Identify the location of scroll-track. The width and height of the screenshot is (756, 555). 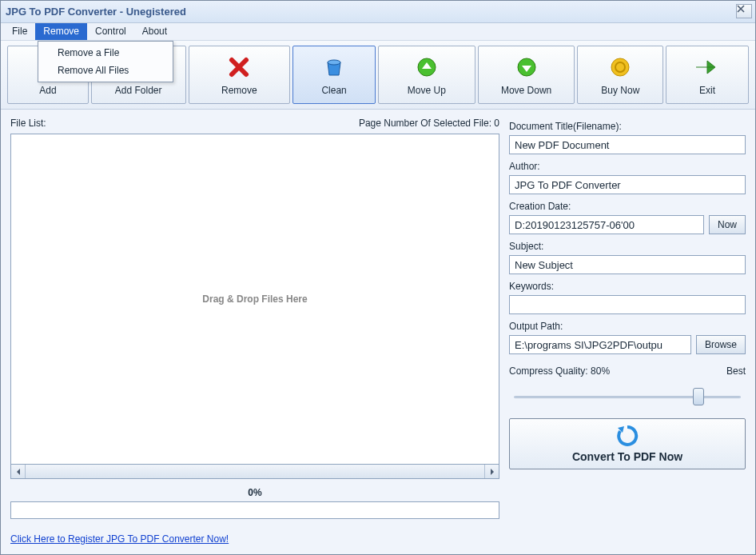
(255, 472).